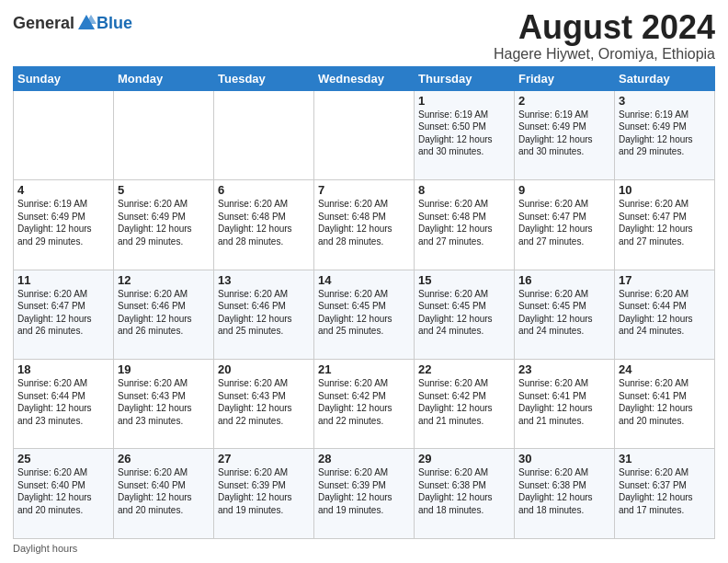 Image resolution: width=728 pixels, height=563 pixels. I want to click on calendar-cell: 19Sunrise: 6:20 AM Sunset: 6:43 PM Dayli…, so click(164, 405).